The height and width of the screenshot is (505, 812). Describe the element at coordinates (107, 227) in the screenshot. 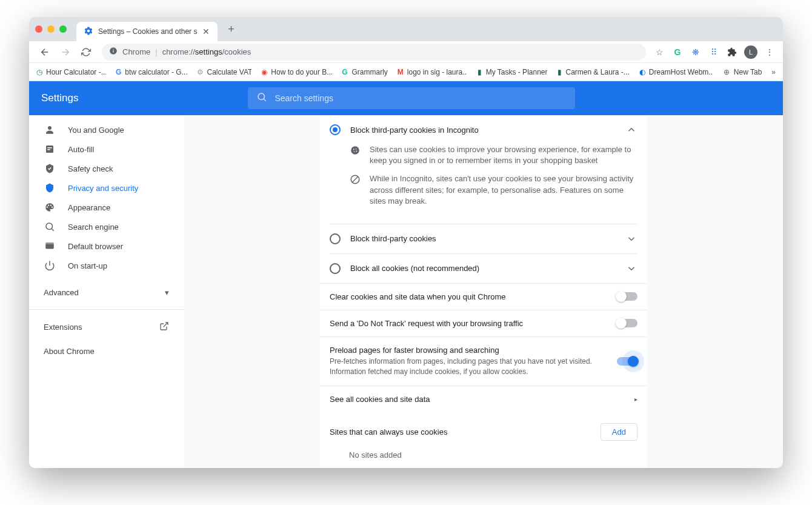

I see `sidebar-item-search-engine: Search engine` at that location.